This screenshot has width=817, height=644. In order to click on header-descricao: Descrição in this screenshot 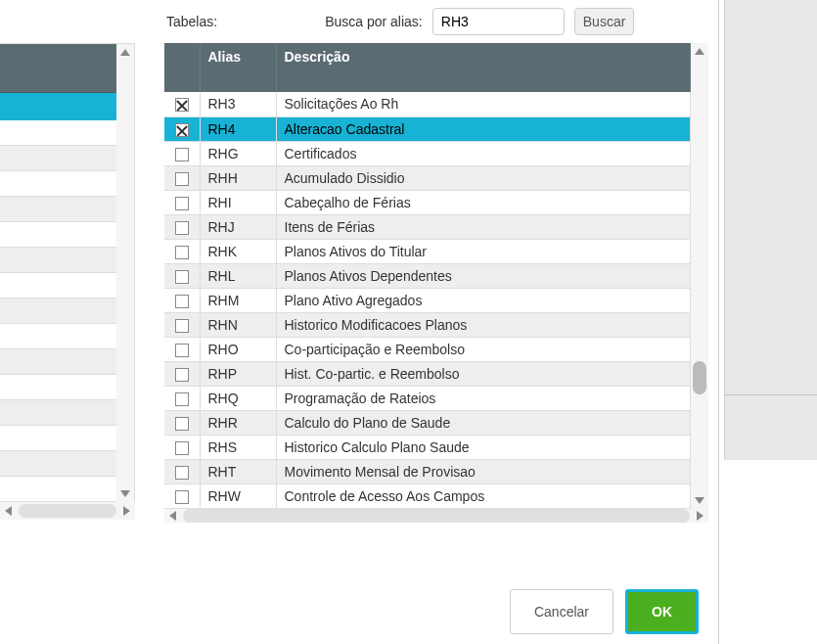, I will do `click(483, 68)`.